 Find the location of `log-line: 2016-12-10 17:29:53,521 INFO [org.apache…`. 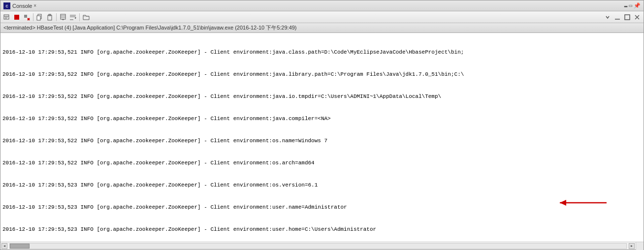

log-line: 2016-12-10 17:29:53,521 INFO [org.apache… is located at coordinates (322, 52).